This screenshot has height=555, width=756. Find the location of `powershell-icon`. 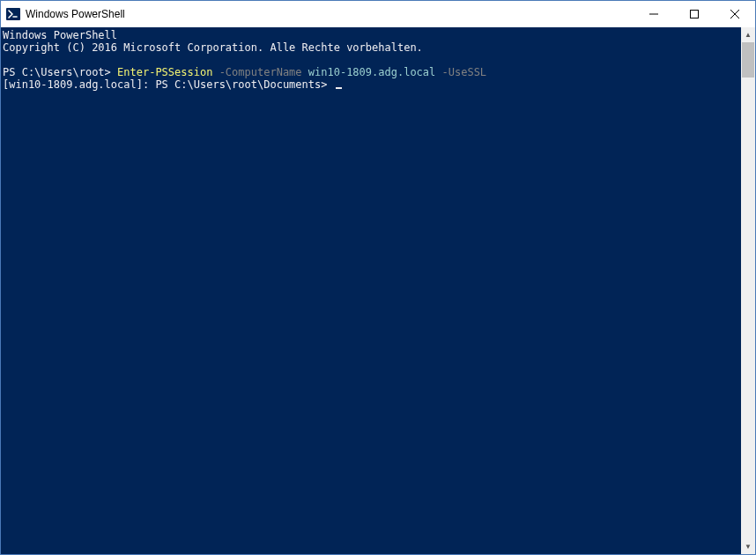

powershell-icon is located at coordinates (13, 14).